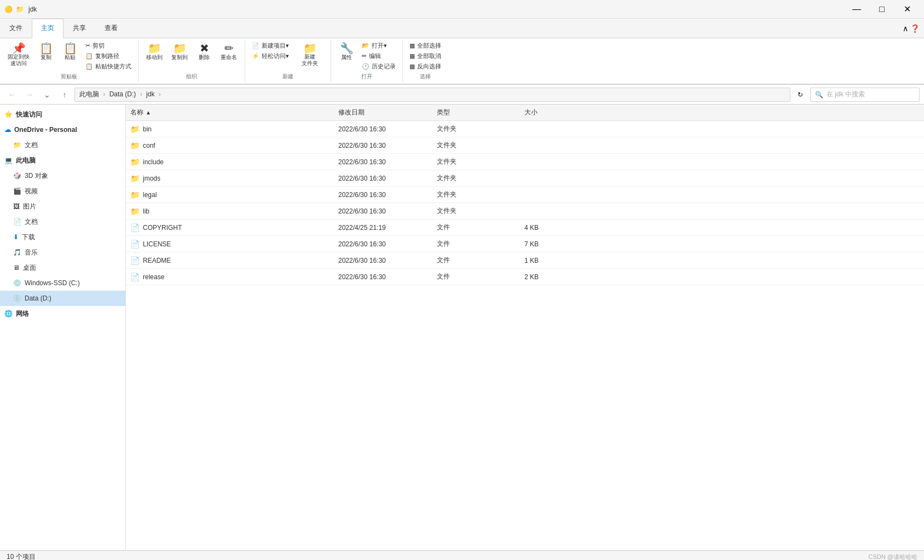 The width and height of the screenshot is (924, 560). Describe the element at coordinates (46, 52) in the screenshot. I see `copy-button: 📋 复制` at that location.